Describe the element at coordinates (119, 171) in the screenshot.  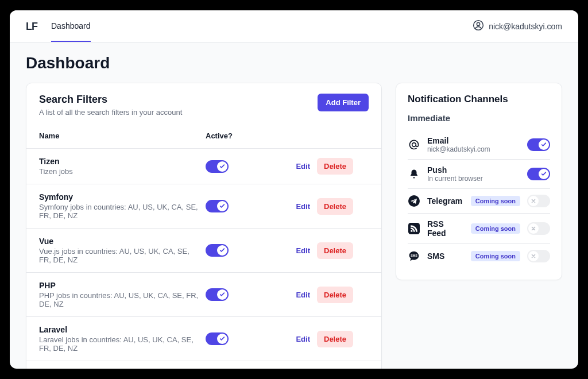
I see `filter-desc: Tizen jobs` at that location.